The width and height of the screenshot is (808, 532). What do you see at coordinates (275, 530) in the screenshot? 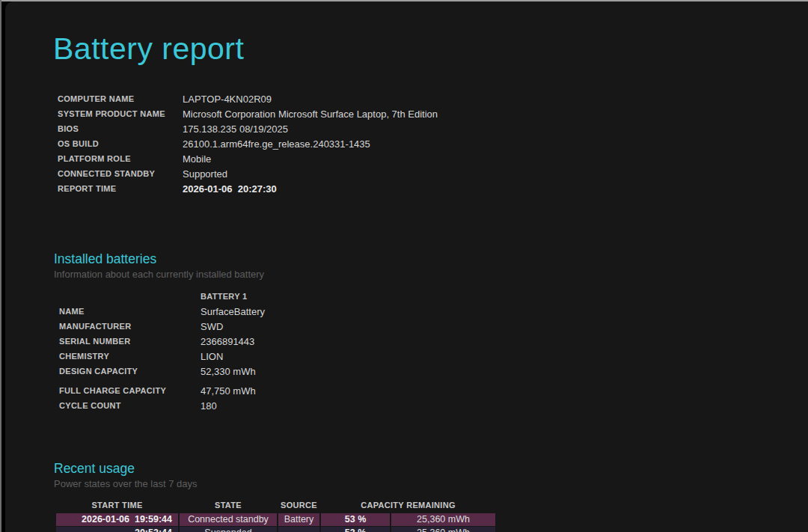
I see `table-row: 20:53:44 Suspended 53 % 25,360 mWh` at bounding box center [275, 530].